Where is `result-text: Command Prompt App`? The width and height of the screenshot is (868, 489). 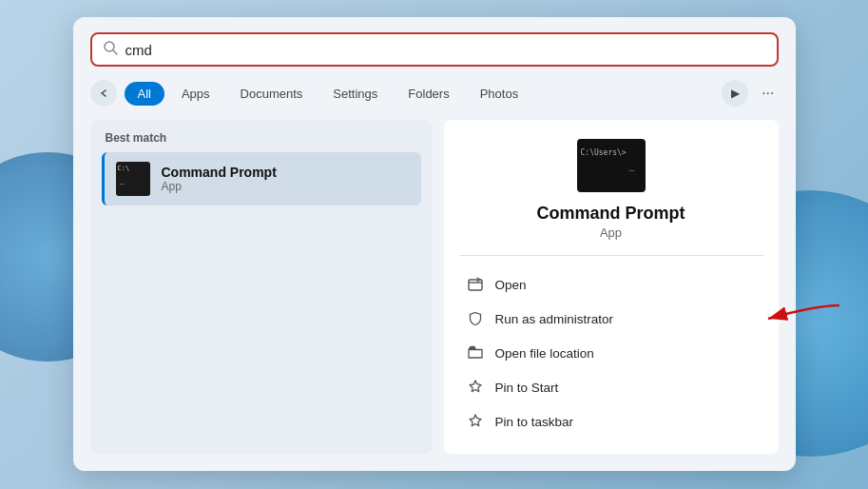
result-text: Command Prompt App is located at coordinates (219, 179).